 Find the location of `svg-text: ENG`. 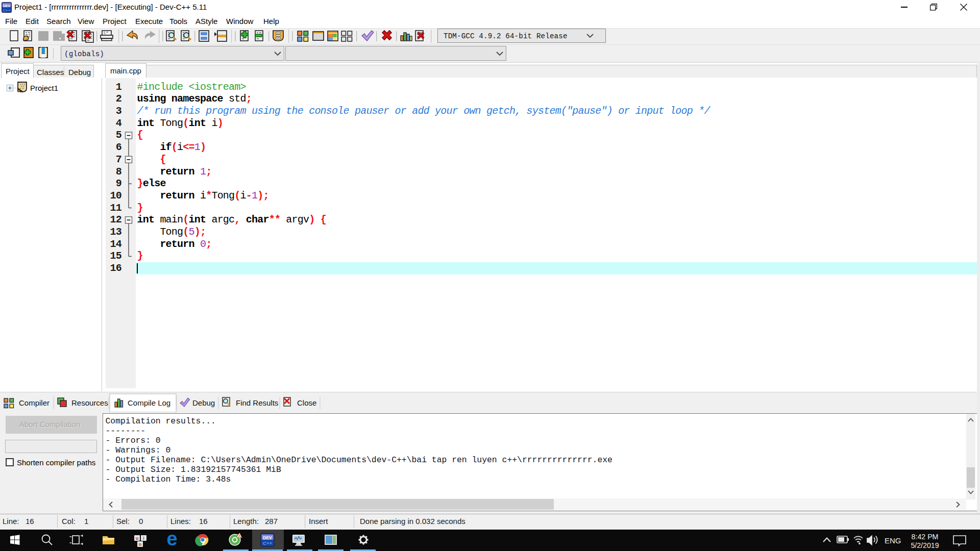

svg-text: ENG is located at coordinates (893, 541).